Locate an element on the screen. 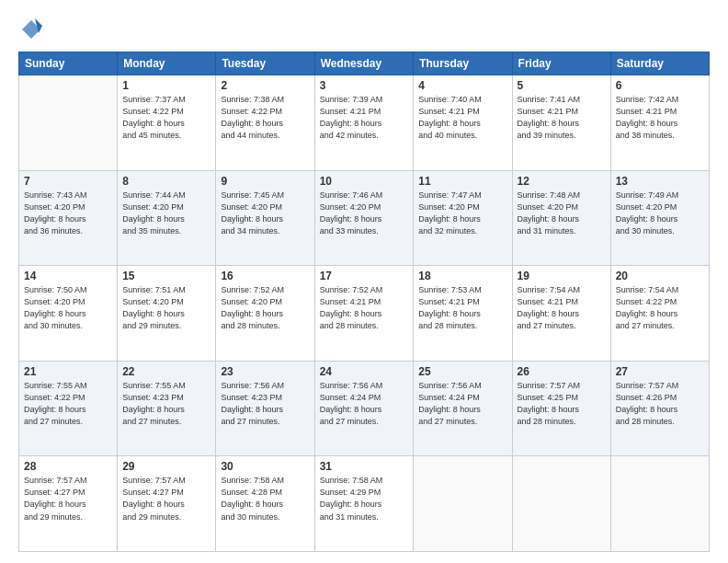 The image size is (728, 563). day-number: 28 is located at coordinates (68, 466).